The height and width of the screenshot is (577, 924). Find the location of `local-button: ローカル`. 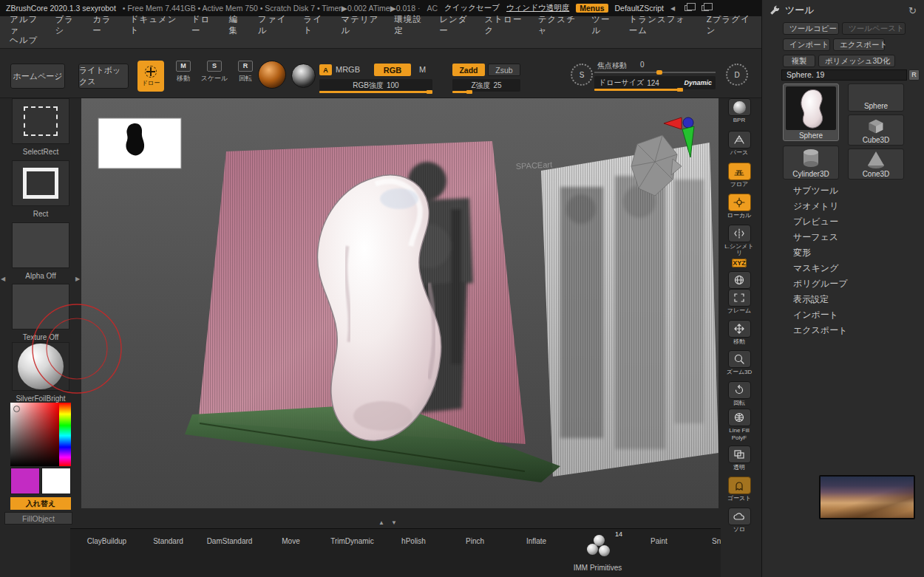

local-button: ローカル is located at coordinates (739, 206).